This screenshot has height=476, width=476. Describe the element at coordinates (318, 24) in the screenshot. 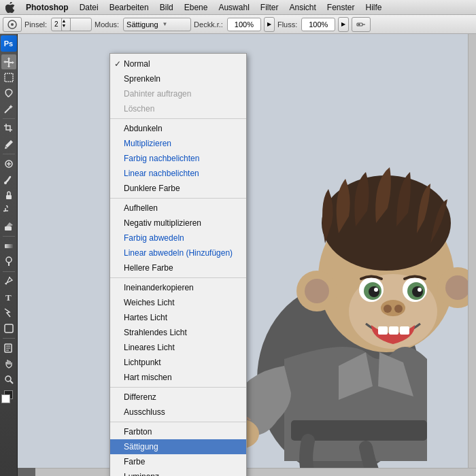

I see `fluss-input: 100%` at that location.